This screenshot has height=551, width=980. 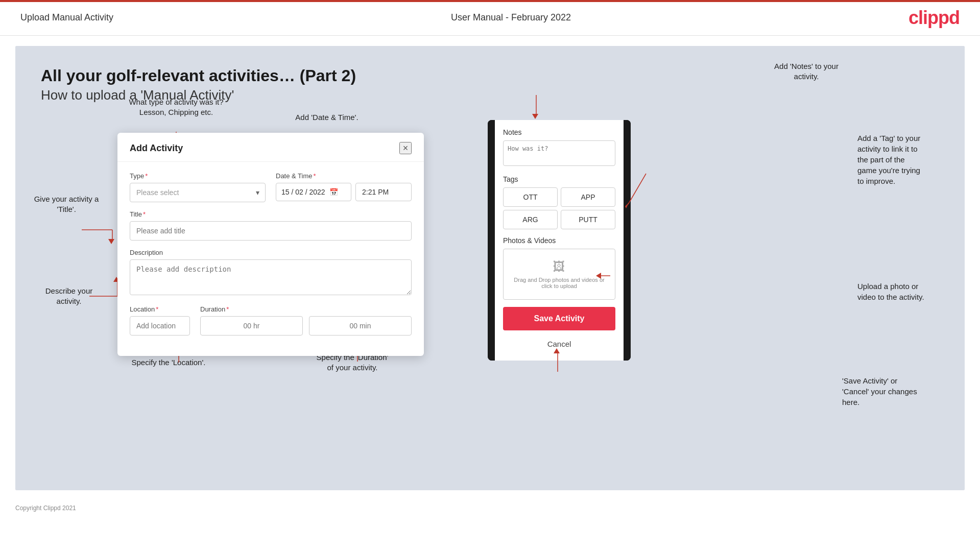 I want to click on title-group: Title*, so click(x=271, y=226).